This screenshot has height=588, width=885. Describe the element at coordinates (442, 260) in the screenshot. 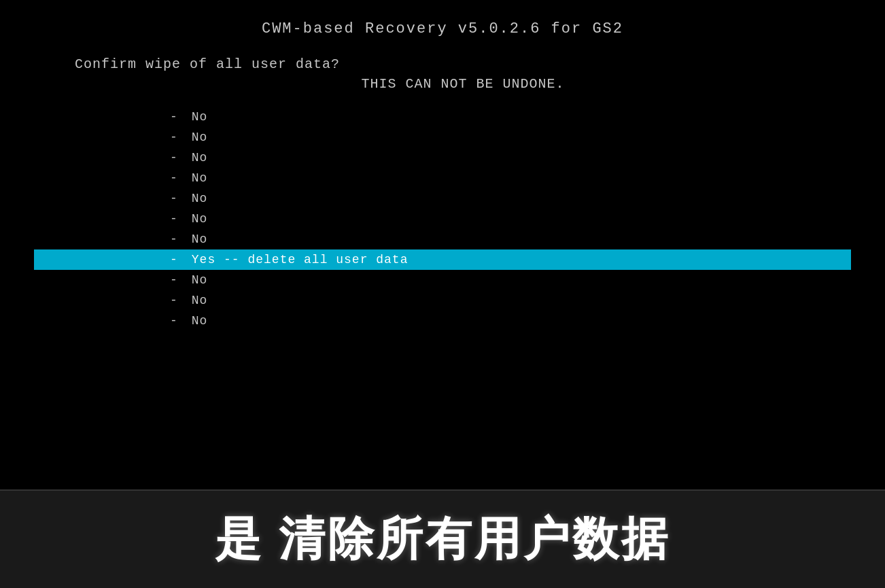

I see `menu-item: -Yes -- delete all user data` at that location.